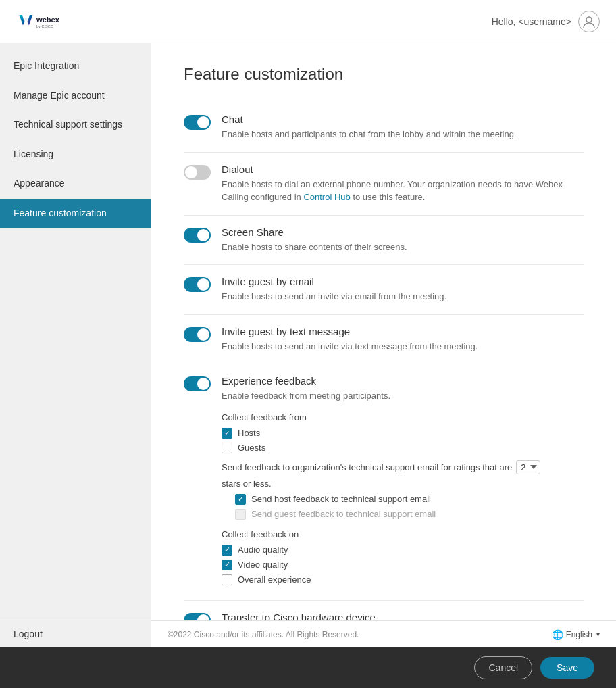 This screenshot has width=616, height=688. Describe the element at coordinates (403, 474) in the screenshot. I see `send-feedback-row: Send feedback to organization's technica…` at that location.